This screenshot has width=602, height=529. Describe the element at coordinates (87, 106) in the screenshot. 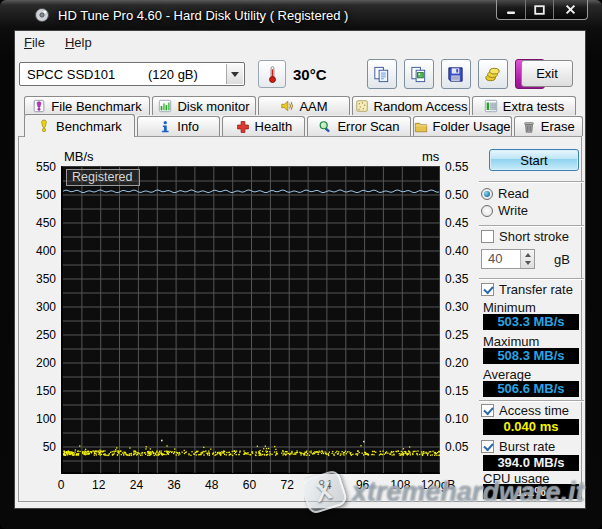

I see `tab-file-benchmark: File Benchmark` at that location.